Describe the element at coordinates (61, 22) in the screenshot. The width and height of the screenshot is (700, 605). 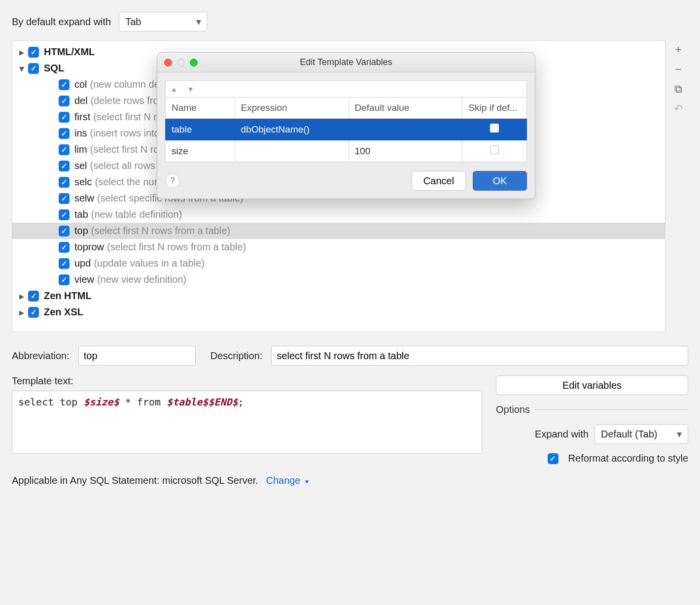
I see `expand-with-default-label: By default expand with` at that location.